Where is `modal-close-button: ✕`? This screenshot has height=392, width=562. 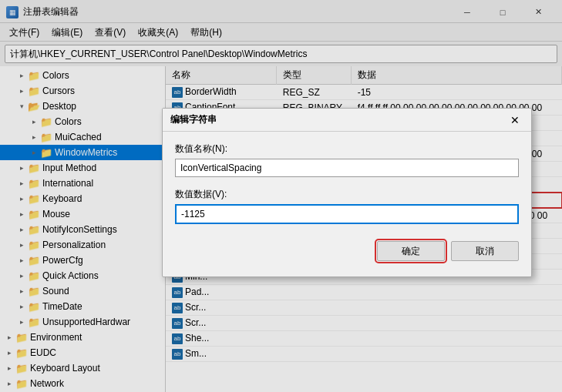 modal-close-button: ✕ is located at coordinates (515, 120).